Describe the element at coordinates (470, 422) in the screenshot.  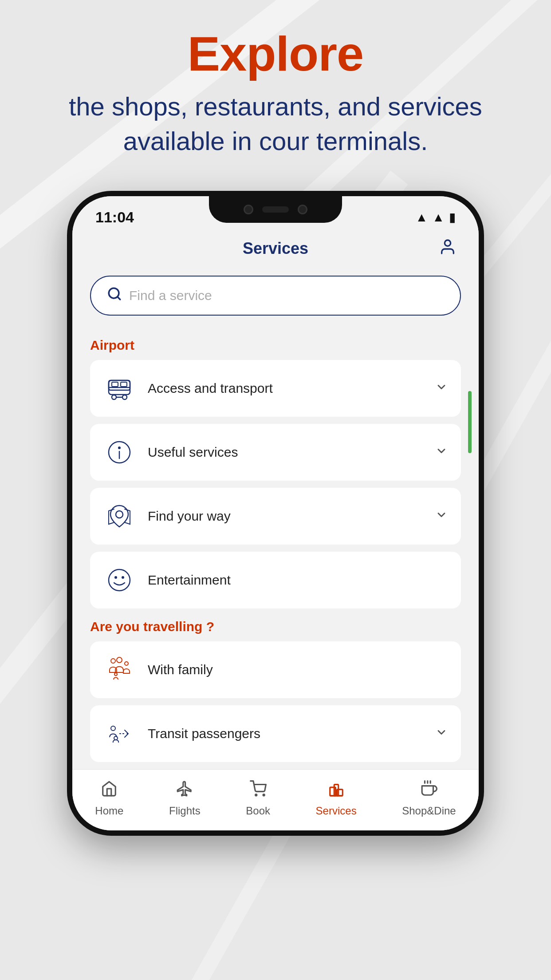
I see `scrollbar` at that location.